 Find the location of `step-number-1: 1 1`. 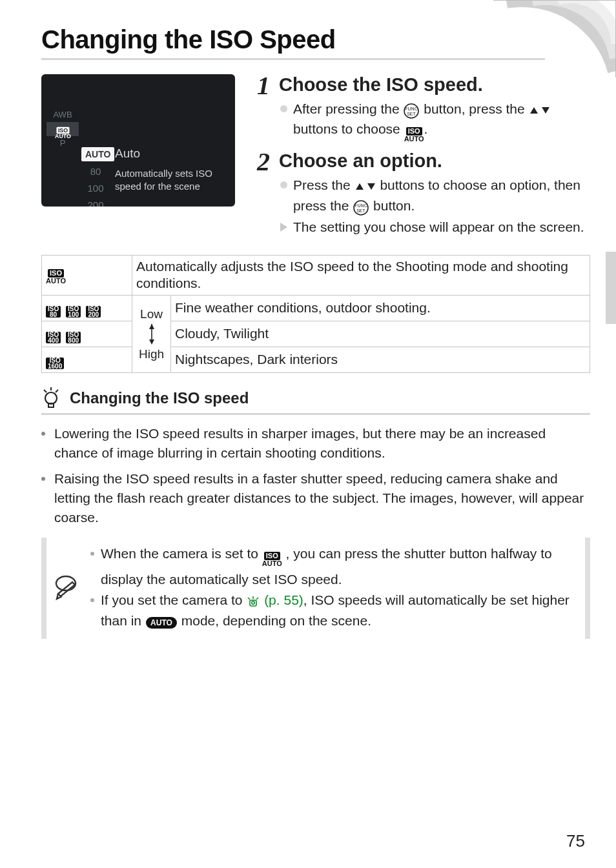

step-number-1: 1 1 is located at coordinates (263, 85).